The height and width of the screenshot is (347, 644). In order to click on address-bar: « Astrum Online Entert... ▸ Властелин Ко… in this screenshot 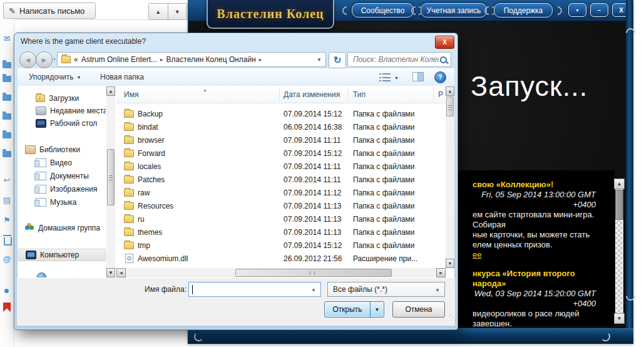, I will do `click(192, 60)`.